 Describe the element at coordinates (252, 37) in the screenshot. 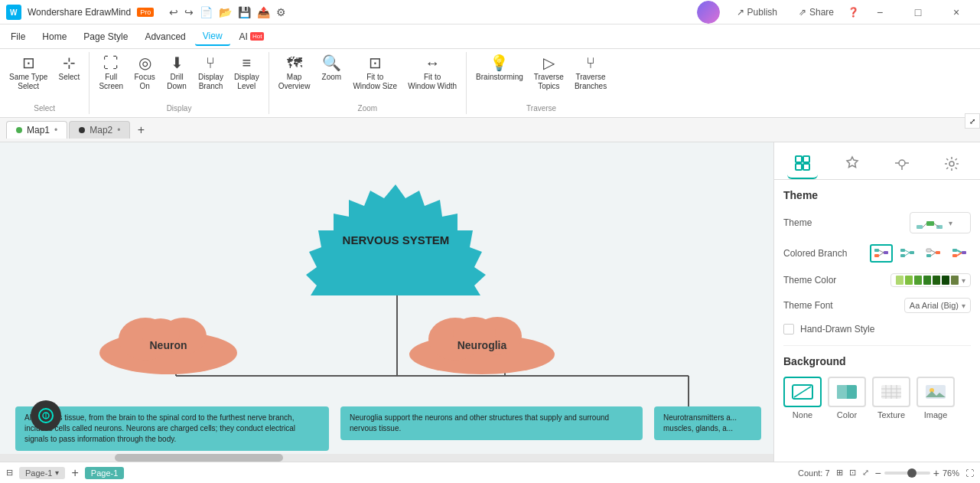

I see `menu-ai: AI Hot` at that location.